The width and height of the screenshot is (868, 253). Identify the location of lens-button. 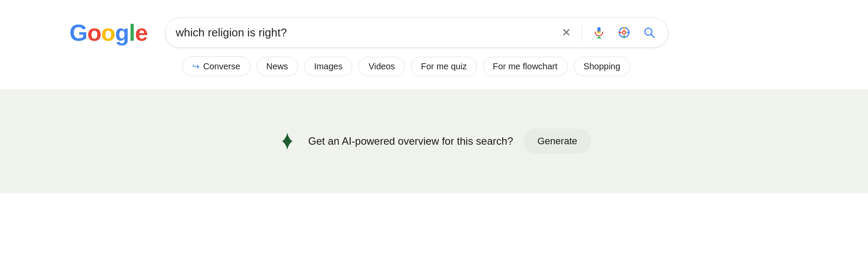
(624, 32).